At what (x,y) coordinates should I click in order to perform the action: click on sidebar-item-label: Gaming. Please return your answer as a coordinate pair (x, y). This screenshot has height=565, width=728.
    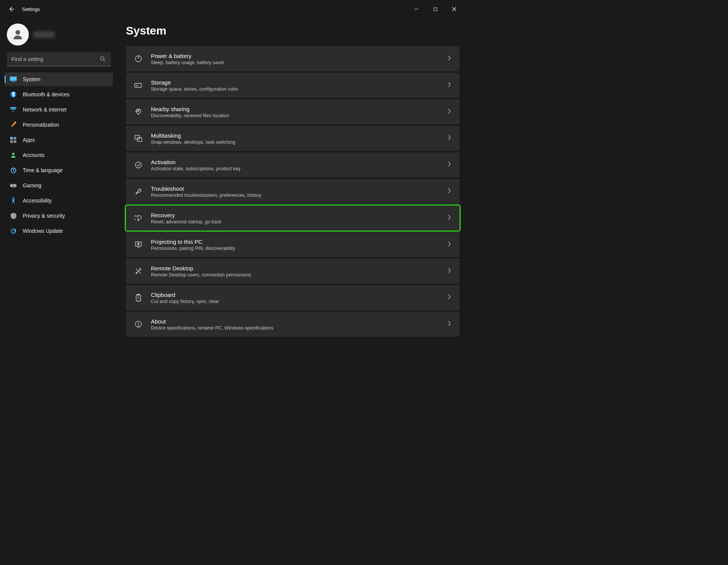
    Looking at the image, I should click on (66, 185).